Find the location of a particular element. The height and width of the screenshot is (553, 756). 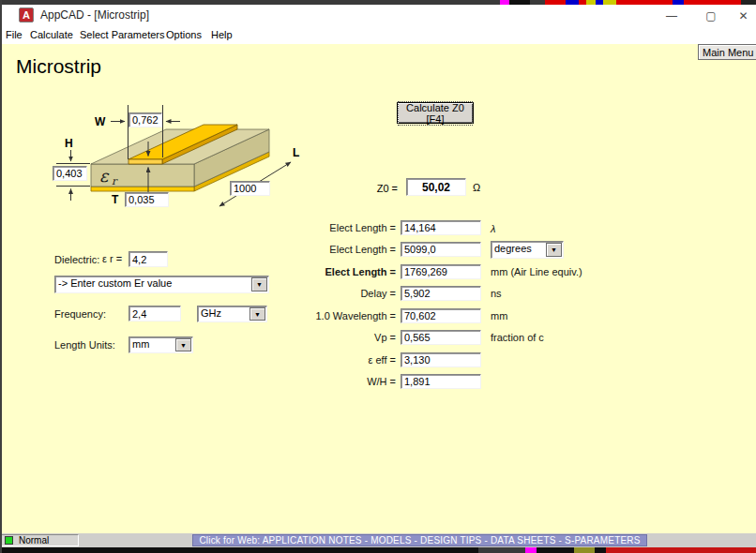

t-input is located at coordinates (146, 200).